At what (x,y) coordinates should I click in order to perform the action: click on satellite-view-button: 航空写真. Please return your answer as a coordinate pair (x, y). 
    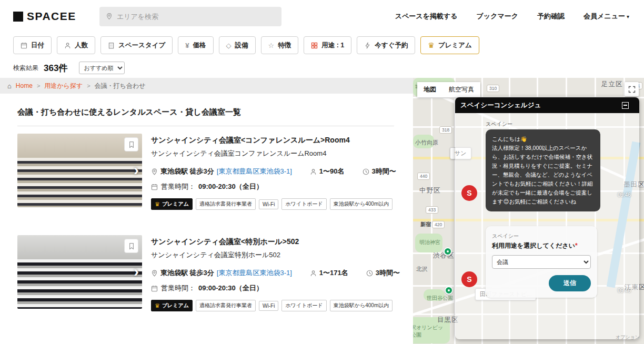
    Looking at the image, I should click on (461, 89).